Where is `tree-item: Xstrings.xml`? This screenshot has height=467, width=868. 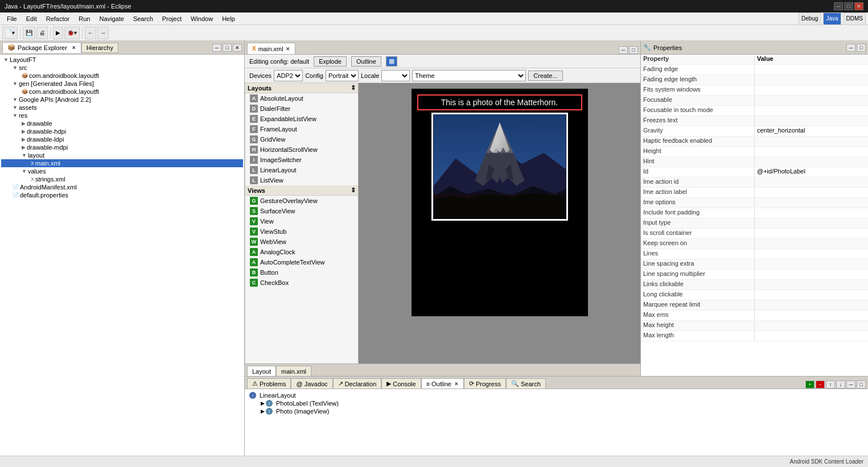 tree-item: Xstrings.xml is located at coordinates (122, 179).